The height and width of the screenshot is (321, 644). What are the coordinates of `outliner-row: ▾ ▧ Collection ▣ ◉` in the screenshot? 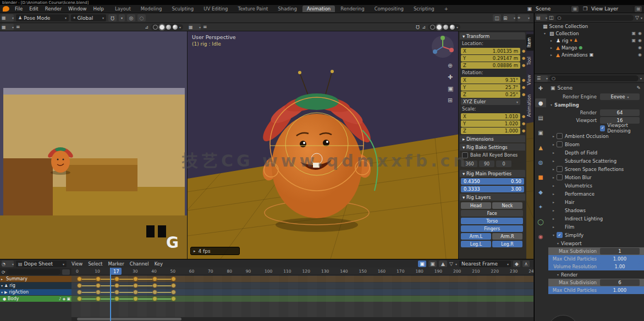 It's located at (590, 33).